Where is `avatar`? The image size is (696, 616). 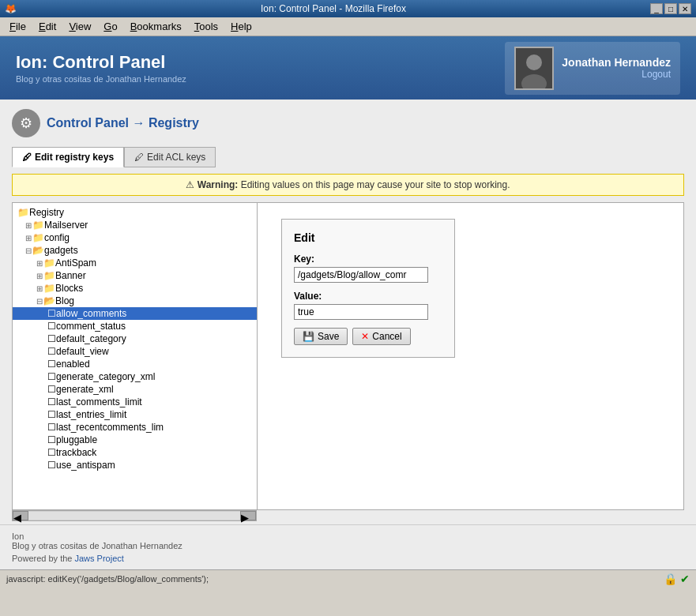 avatar is located at coordinates (534, 68).